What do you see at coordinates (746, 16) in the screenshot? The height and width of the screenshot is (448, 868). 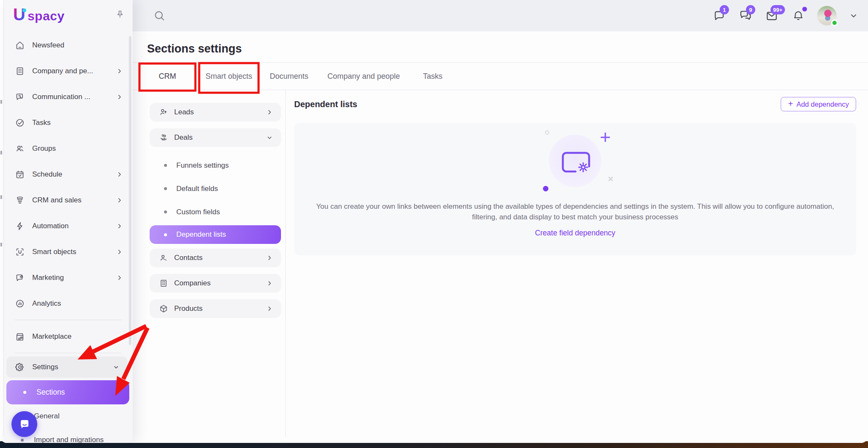 I see `group-chats-button: 9` at bounding box center [746, 16].